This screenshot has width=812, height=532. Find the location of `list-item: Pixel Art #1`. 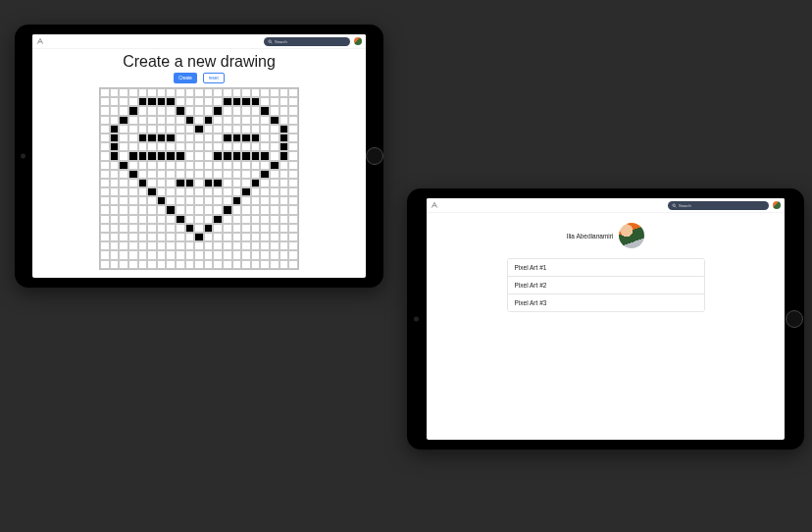

list-item: Pixel Art #1 is located at coordinates (606, 268).